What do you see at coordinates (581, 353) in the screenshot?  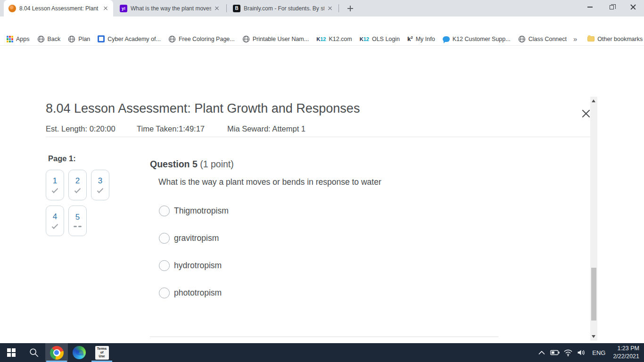 I see `speaker-icon` at bounding box center [581, 353].